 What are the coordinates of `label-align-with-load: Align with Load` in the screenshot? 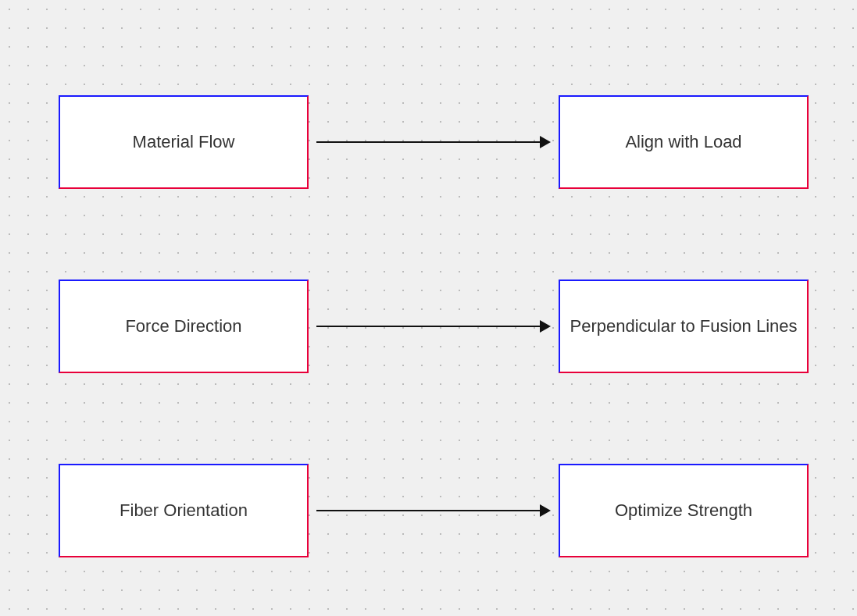 It's located at (683, 142).